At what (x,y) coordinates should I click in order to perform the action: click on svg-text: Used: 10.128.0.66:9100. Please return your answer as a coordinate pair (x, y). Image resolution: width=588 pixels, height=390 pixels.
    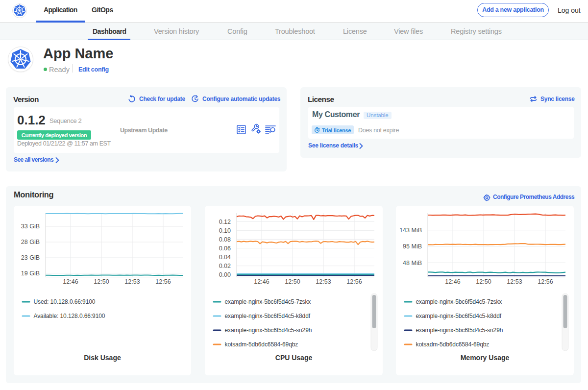
    Looking at the image, I should click on (65, 302).